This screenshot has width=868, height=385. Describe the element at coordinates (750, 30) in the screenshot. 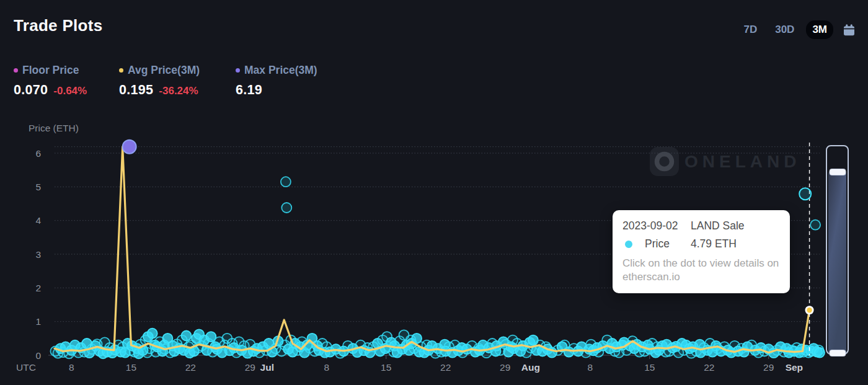

I see `range-button-7d: 7D` at that location.